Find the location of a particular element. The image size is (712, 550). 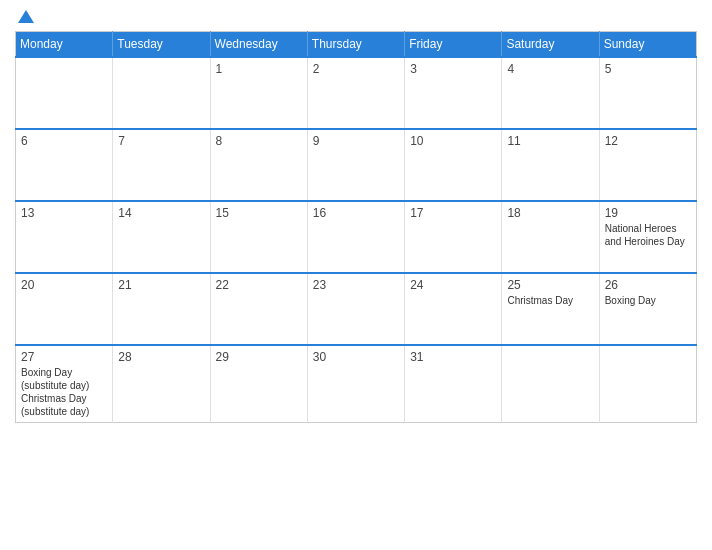

weekday-header-saturday: Saturday is located at coordinates (550, 45).